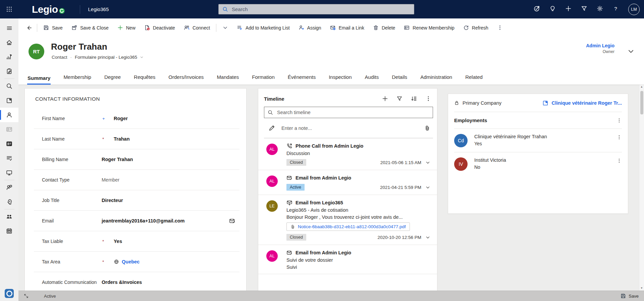 This screenshot has width=644, height=301. What do you see at coordinates (126, 28) in the screenshot?
I see `command-button: New` at bounding box center [126, 28].